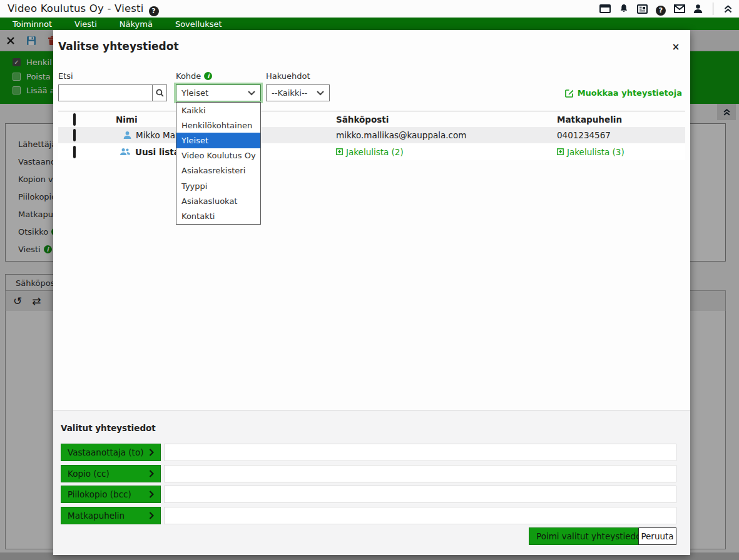 The width and height of the screenshot is (739, 560). I want to click on matkapuhelin-input, so click(420, 516).